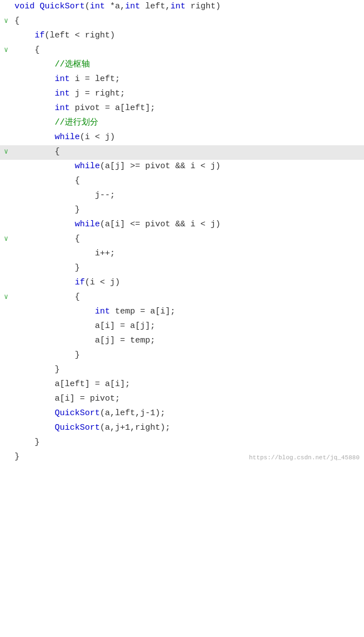 This screenshot has width=364, height=637. I want to click on line-content: a[left] = a[i];, so click(188, 384).